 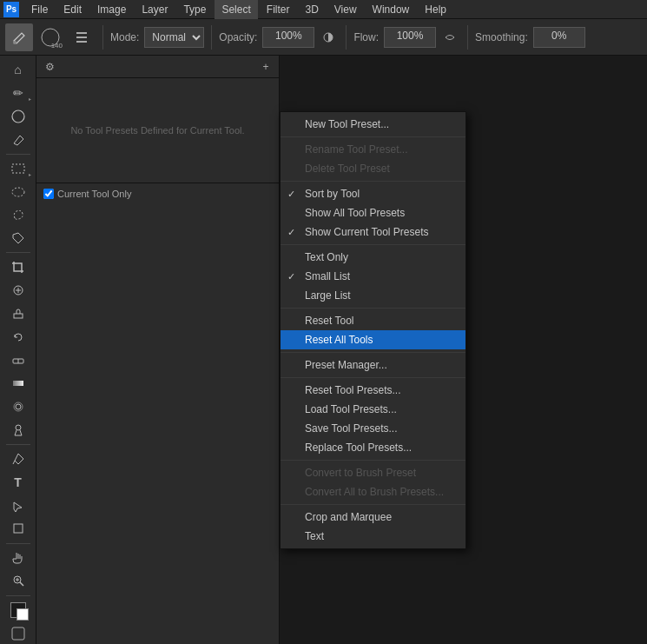 What do you see at coordinates (311, 10) in the screenshot?
I see `menu-3d: 3D` at bounding box center [311, 10].